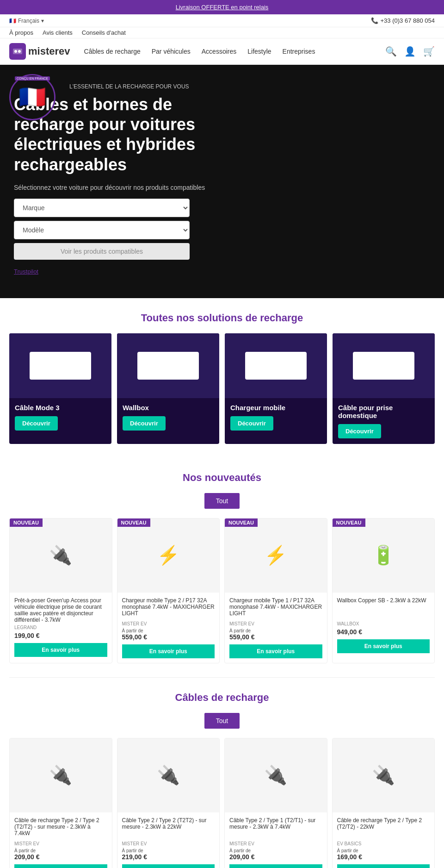  What do you see at coordinates (384, 866) in the screenshot?
I see `cable-btn-3: En savoir plus` at bounding box center [384, 866].